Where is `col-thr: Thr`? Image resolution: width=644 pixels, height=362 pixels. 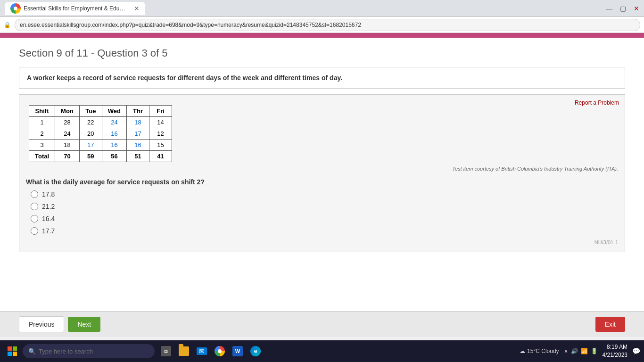 col-thr: Thr is located at coordinates (138, 111).